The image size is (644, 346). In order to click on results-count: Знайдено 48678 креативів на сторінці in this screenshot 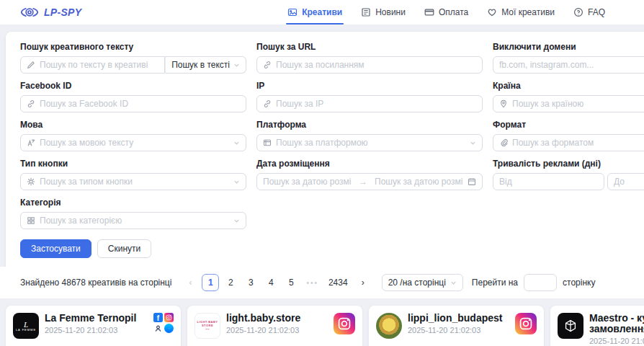, I will do `click(96, 283)`.